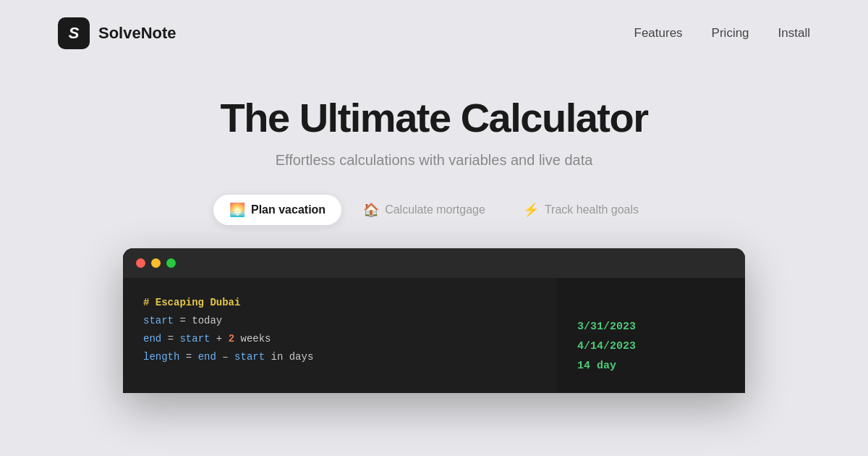 This screenshot has height=456, width=868. What do you see at coordinates (434, 263) in the screenshot?
I see `window-titlebar` at bounding box center [434, 263].